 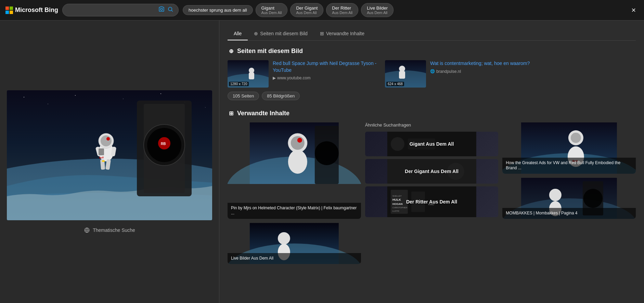 What do you see at coordinates (7, 8) in the screenshot?
I see `logo-square-red` at bounding box center [7, 8].